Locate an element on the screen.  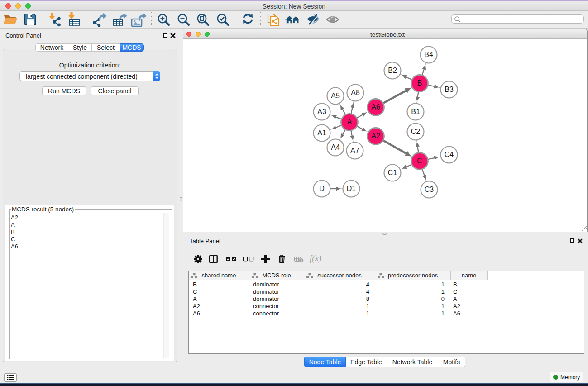
svg-text: B3 is located at coordinates (449, 90).